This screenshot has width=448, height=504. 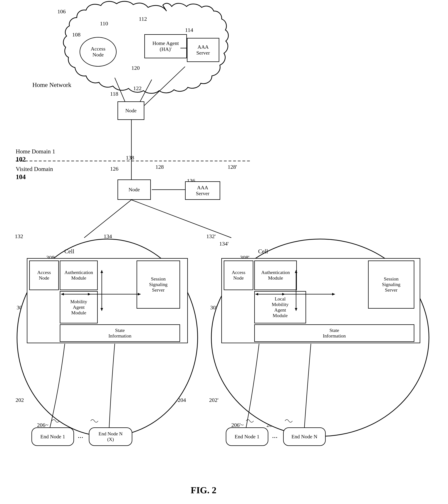 I want to click on home-domain-label: Home Domain 1, so click(x=36, y=151).